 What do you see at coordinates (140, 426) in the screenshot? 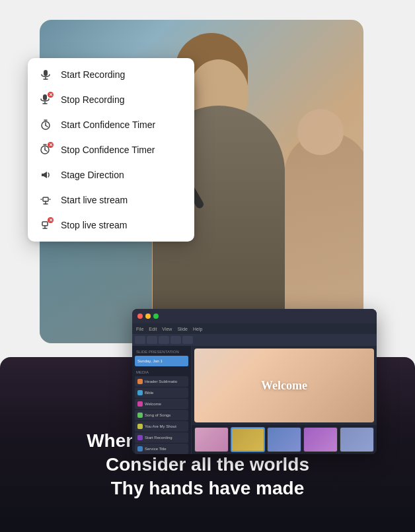
I see `sw-item-color-shout` at bounding box center [140, 426].